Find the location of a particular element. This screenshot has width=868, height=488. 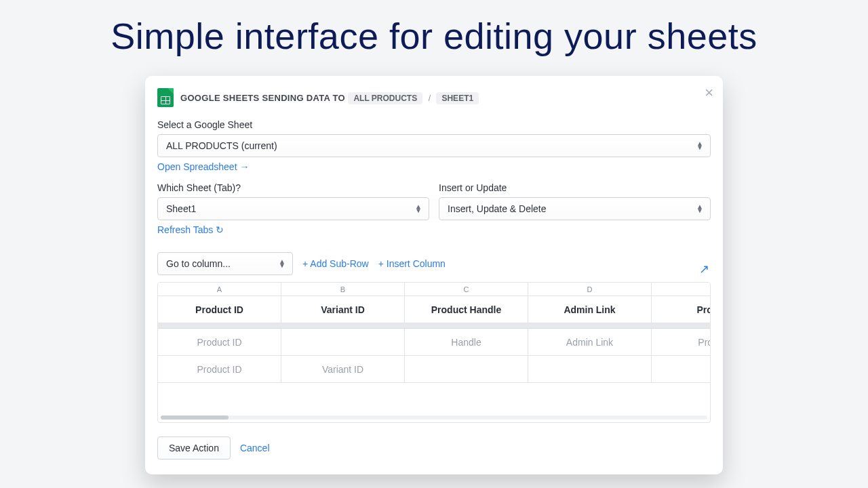

breadcrumb-sheet: SHEET1 is located at coordinates (457, 98).